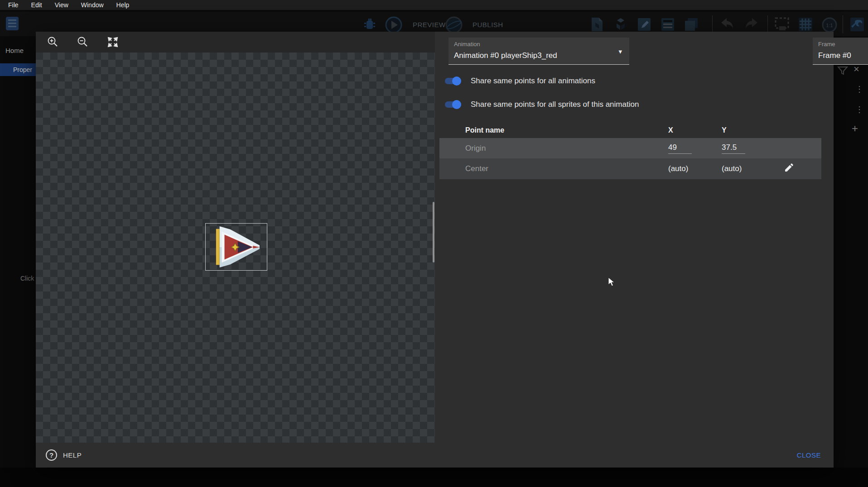 The width and height of the screenshot is (868, 487). What do you see at coordinates (644, 24) in the screenshot?
I see `edit-scene-icon` at bounding box center [644, 24].